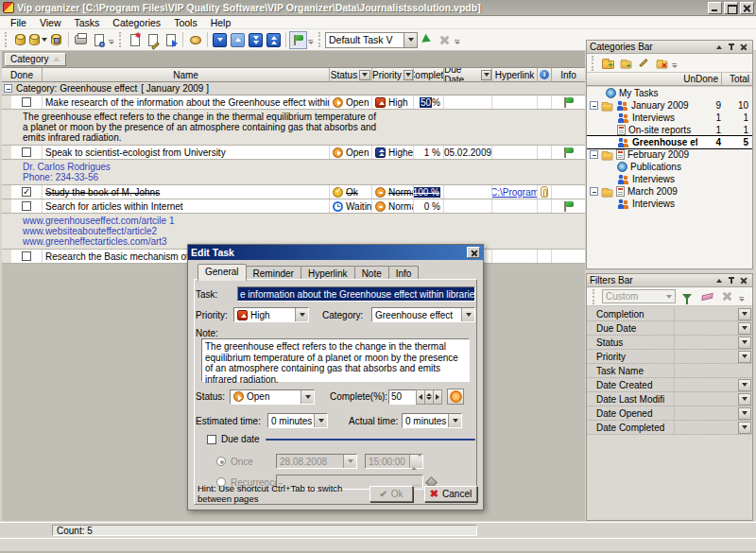 This screenshot has height=553, width=756. What do you see at coordinates (98, 40) in the screenshot?
I see `print-preview-icon` at bounding box center [98, 40].